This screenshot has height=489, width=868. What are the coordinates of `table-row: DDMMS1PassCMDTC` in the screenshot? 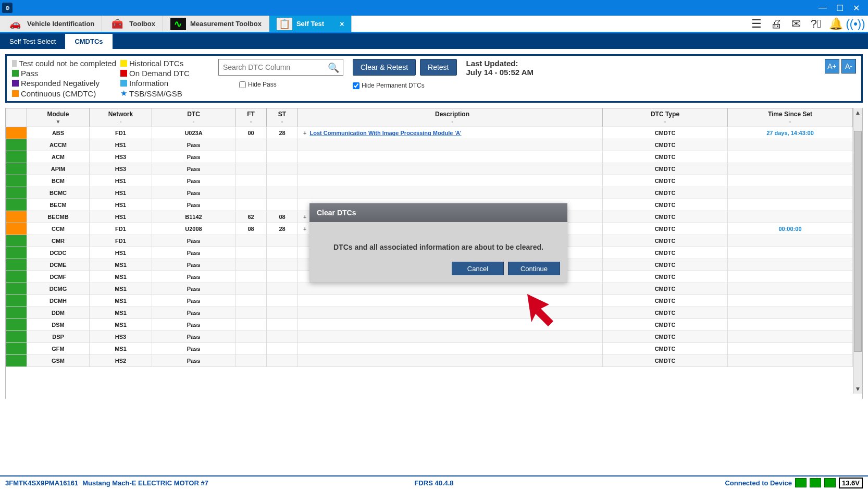 It's located at (429, 313).